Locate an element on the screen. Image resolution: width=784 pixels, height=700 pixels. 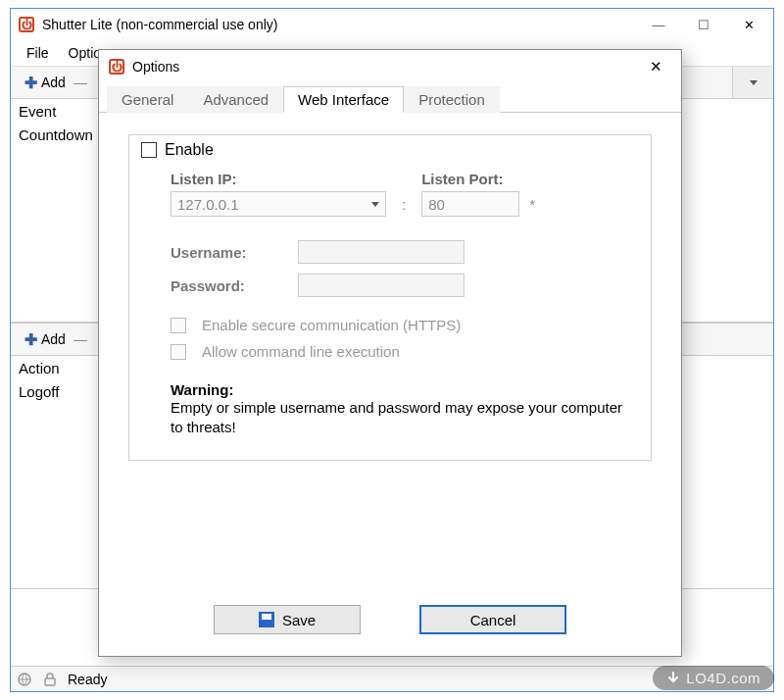
save-icon is located at coordinates (267, 620).